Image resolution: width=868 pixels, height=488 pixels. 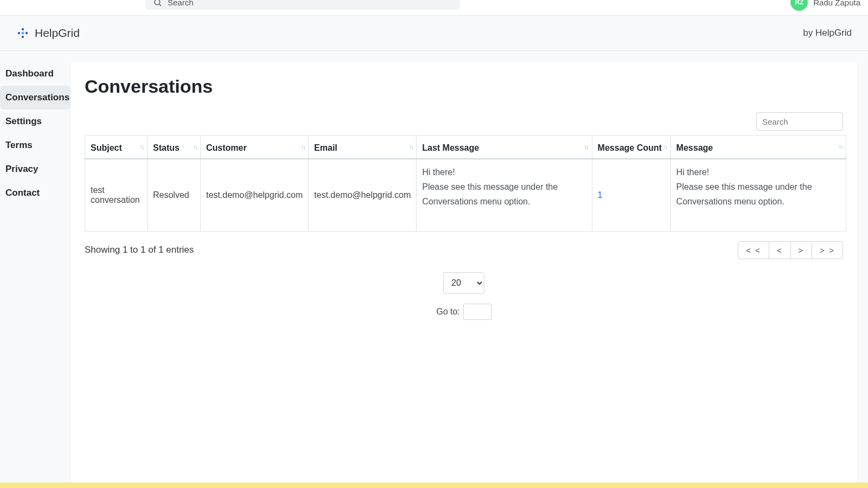 I want to click on cell-email: test.demo@helpgrid.com, so click(x=362, y=195).